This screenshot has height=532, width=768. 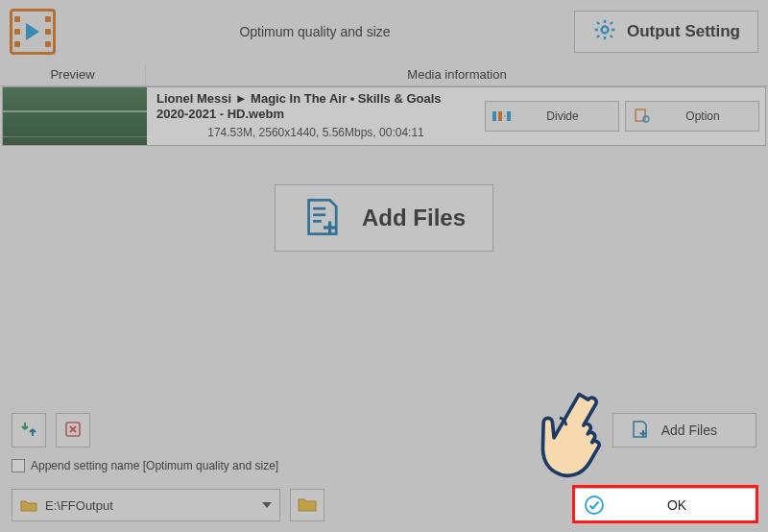 I want to click on option-icon, so click(x=642, y=116).